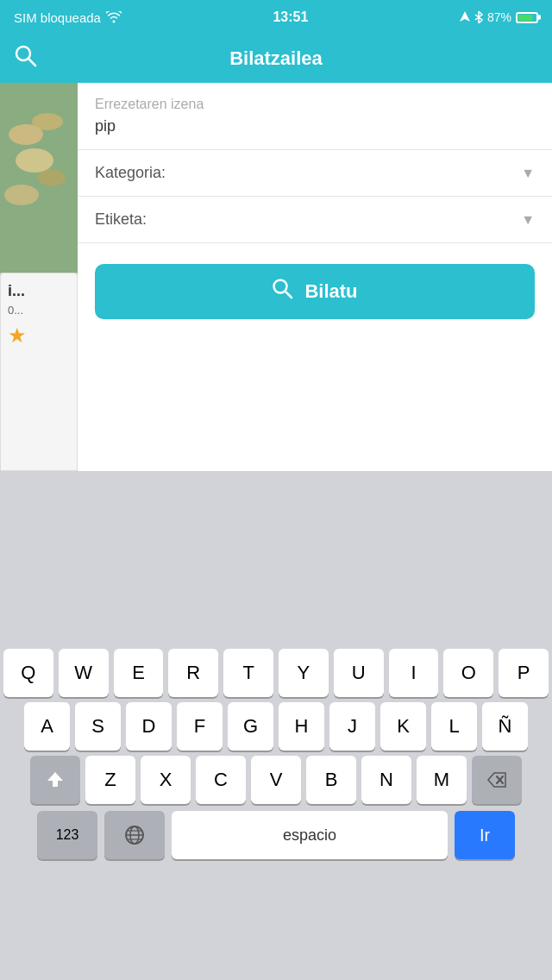 The width and height of the screenshot is (552, 980). I want to click on key-R: R, so click(193, 673).